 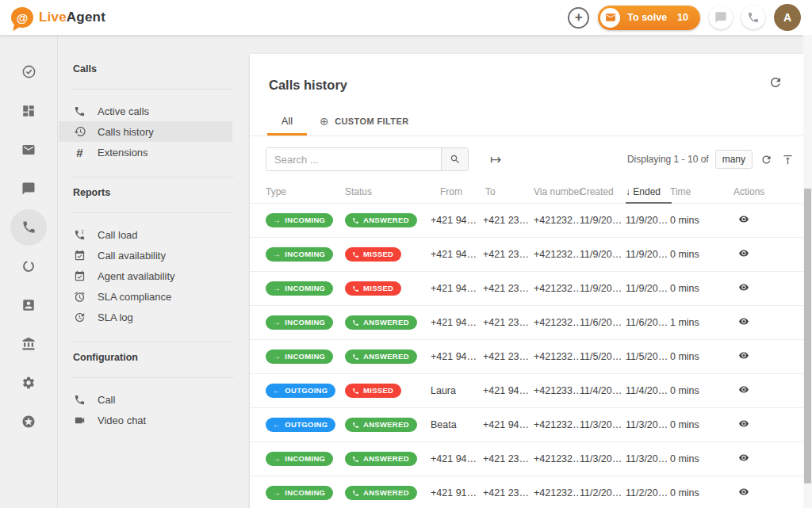 What do you see at coordinates (29, 266) in the screenshot?
I see `rail-ring-icon` at bounding box center [29, 266].